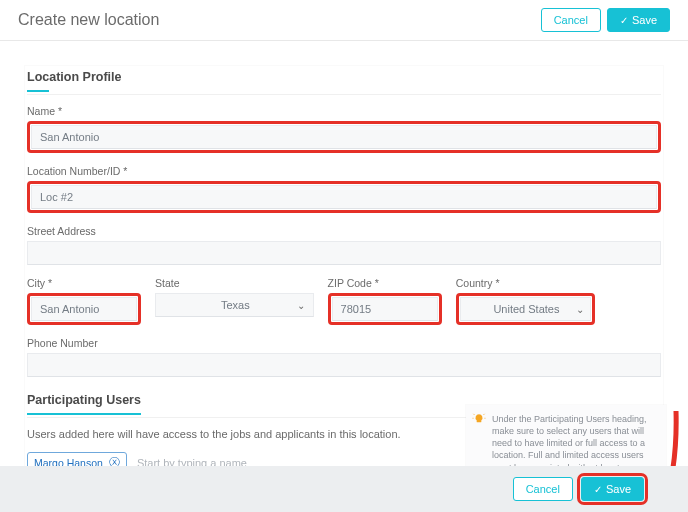 The height and width of the screenshot is (512, 688). Describe the element at coordinates (344, 111) in the screenshot. I see `name-label: Name *` at that location.